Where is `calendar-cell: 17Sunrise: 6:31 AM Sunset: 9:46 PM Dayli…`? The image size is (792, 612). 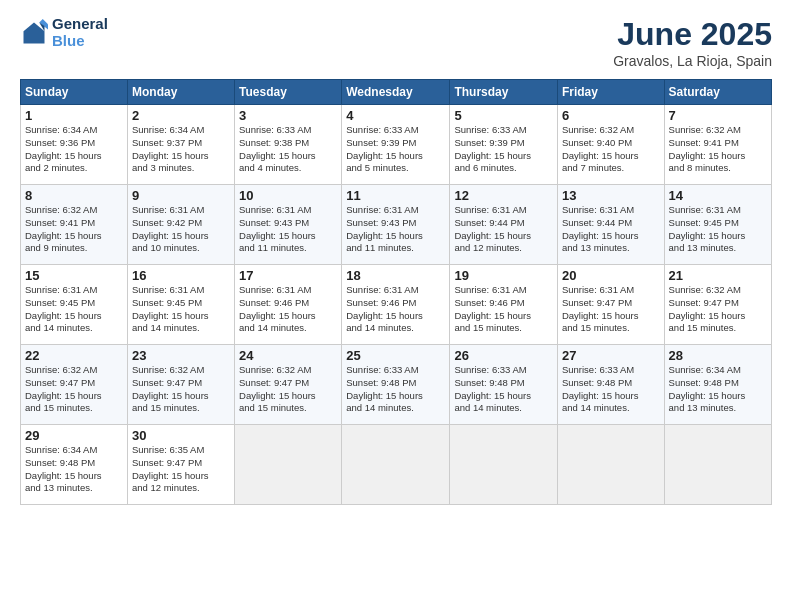
calendar-cell: 17Sunrise: 6:31 AM Sunset: 9:46 PM Dayli… is located at coordinates (288, 305).